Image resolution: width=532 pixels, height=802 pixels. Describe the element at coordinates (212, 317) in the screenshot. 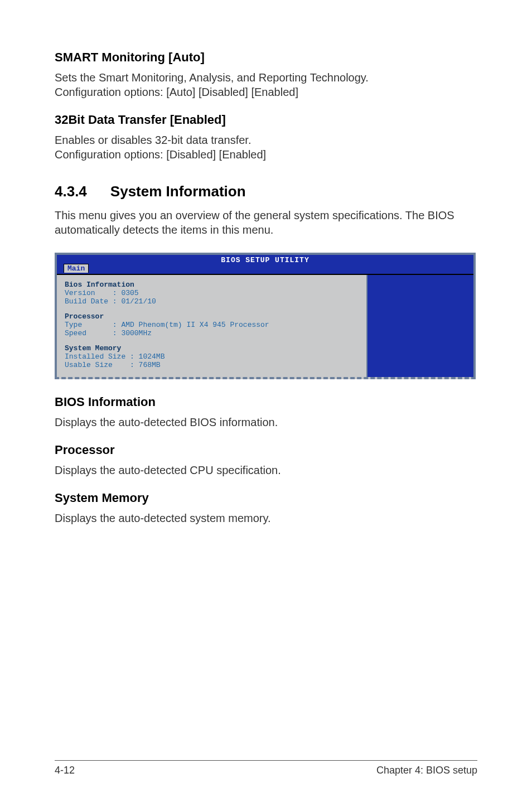

I see `bios-group-heading: Processor` at that location.